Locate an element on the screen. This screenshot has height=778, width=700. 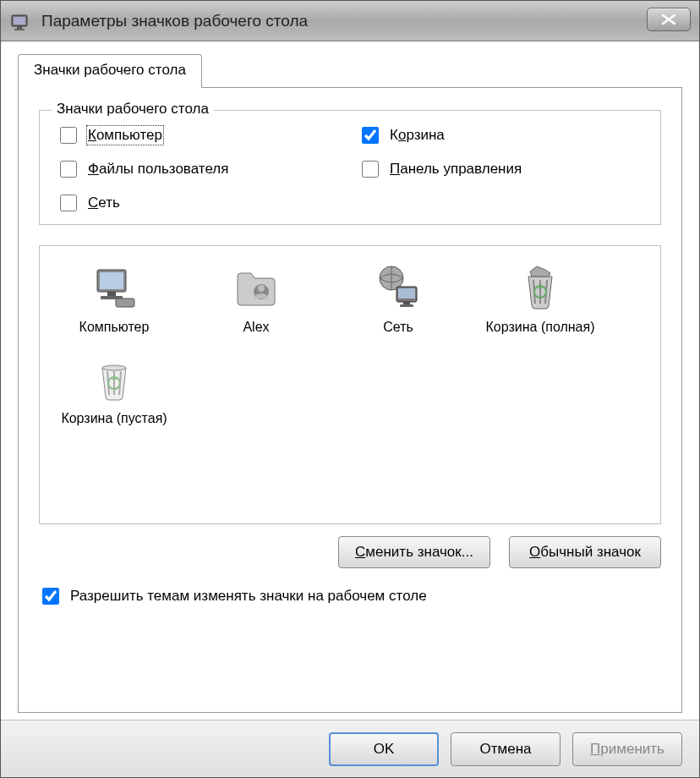
checkbox-controlpanel-input is located at coordinates (370, 169).